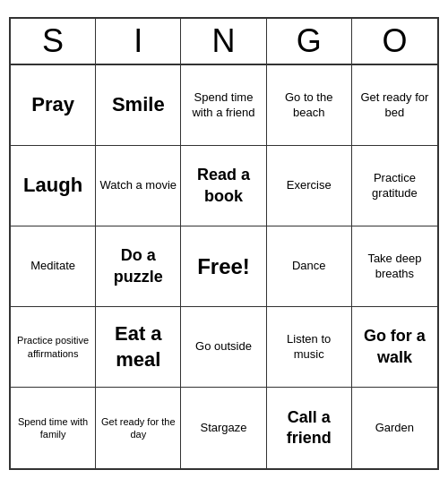 This screenshot has height=487, width=448. I want to click on bingo-cell: Practice gratitude, so click(394, 186).